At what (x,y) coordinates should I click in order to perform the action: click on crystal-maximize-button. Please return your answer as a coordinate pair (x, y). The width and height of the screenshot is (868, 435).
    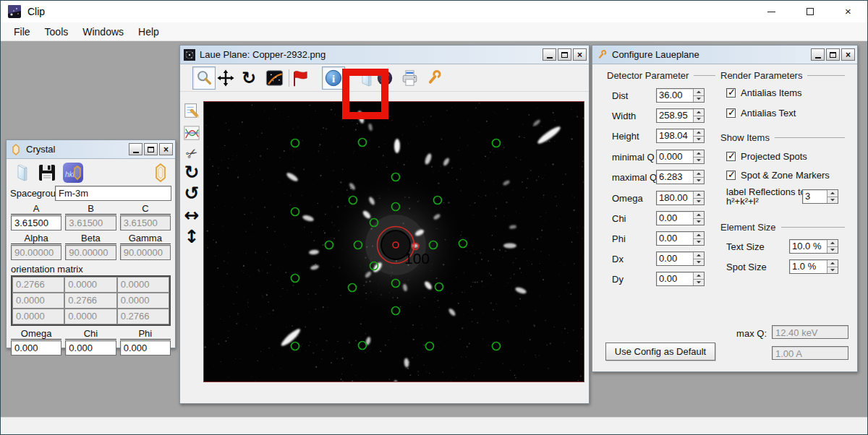
    Looking at the image, I should click on (150, 149).